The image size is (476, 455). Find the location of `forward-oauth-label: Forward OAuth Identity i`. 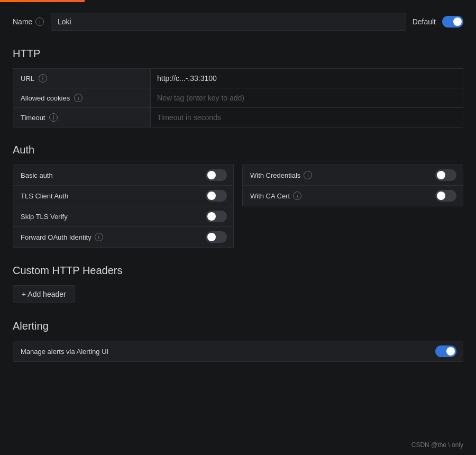

forward-oauth-label: Forward OAuth Identity i is located at coordinates (106, 237).